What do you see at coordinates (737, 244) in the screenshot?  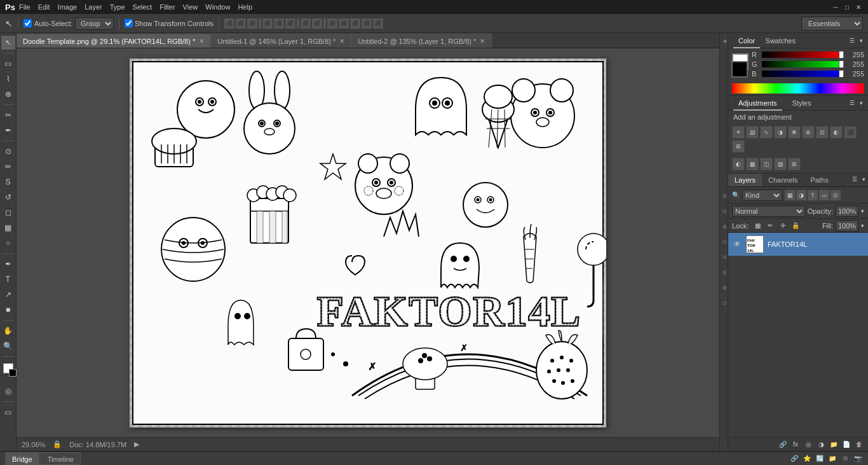 I see `layer-visibility-eye: 👁` at bounding box center [737, 244].